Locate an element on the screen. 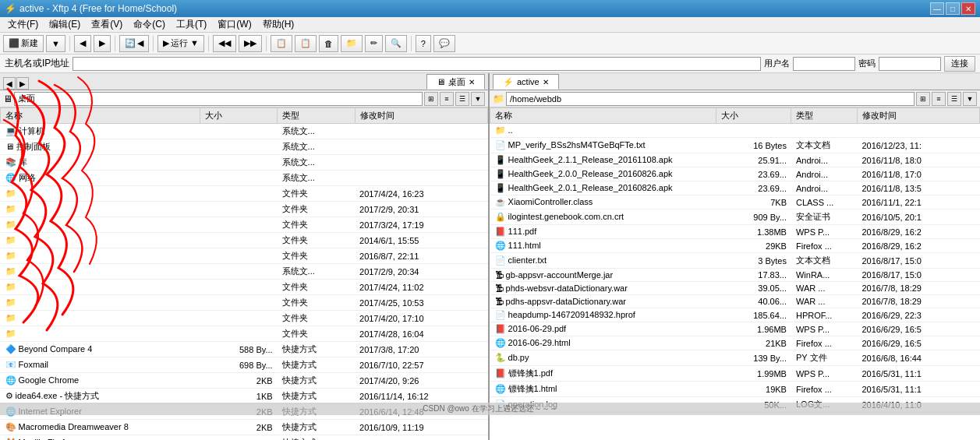 The height and width of the screenshot is (440, 980). tool-btn-6: 📁 is located at coordinates (352, 44).